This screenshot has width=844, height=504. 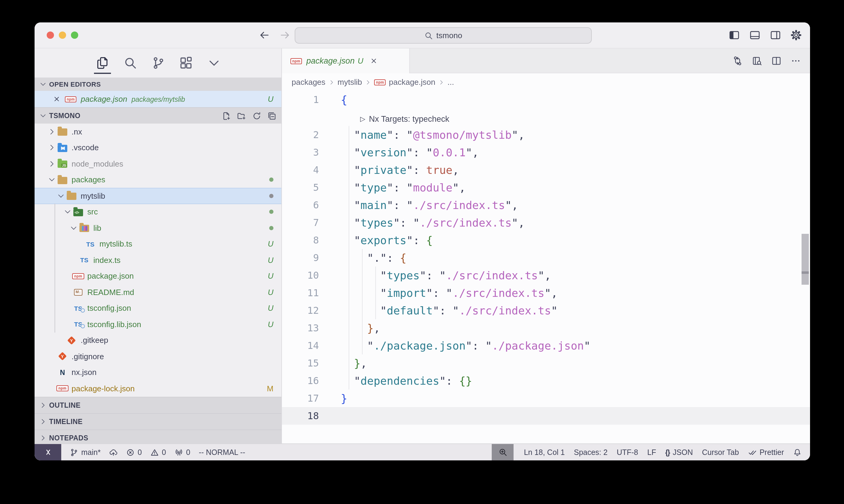 I want to click on status-publish, so click(x=114, y=452).